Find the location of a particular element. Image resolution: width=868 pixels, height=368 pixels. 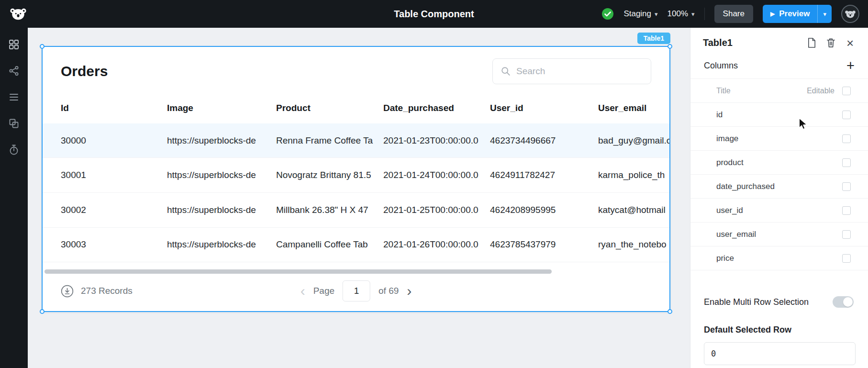

table-title: Orders is located at coordinates (84, 71).